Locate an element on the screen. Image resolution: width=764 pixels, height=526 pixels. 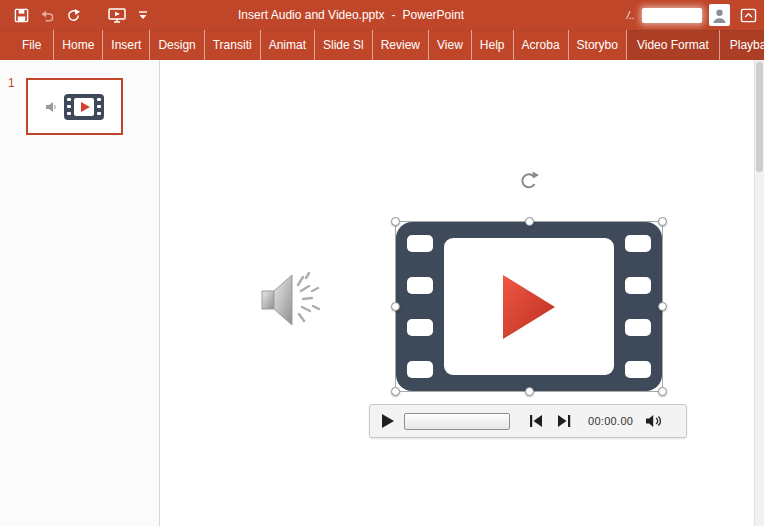
tab-video-format: Video Format is located at coordinates (674, 45).